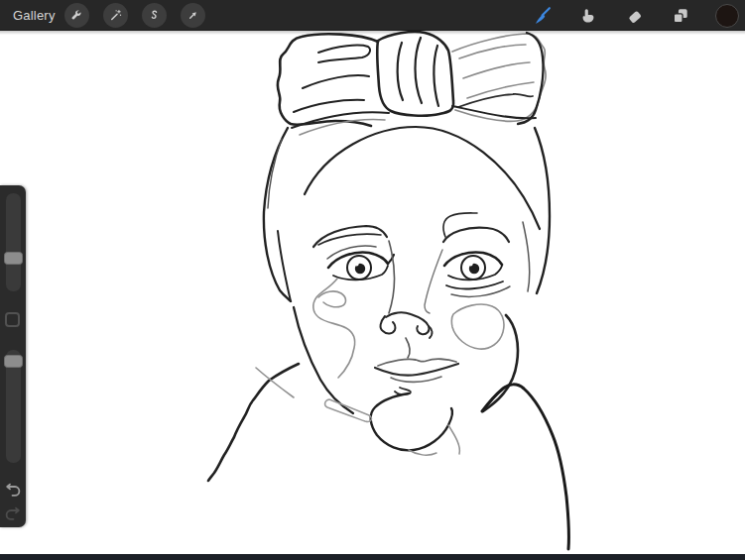  Describe the element at coordinates (587, 16) in the screenshot. I see `smudge-tool-button` at that location.